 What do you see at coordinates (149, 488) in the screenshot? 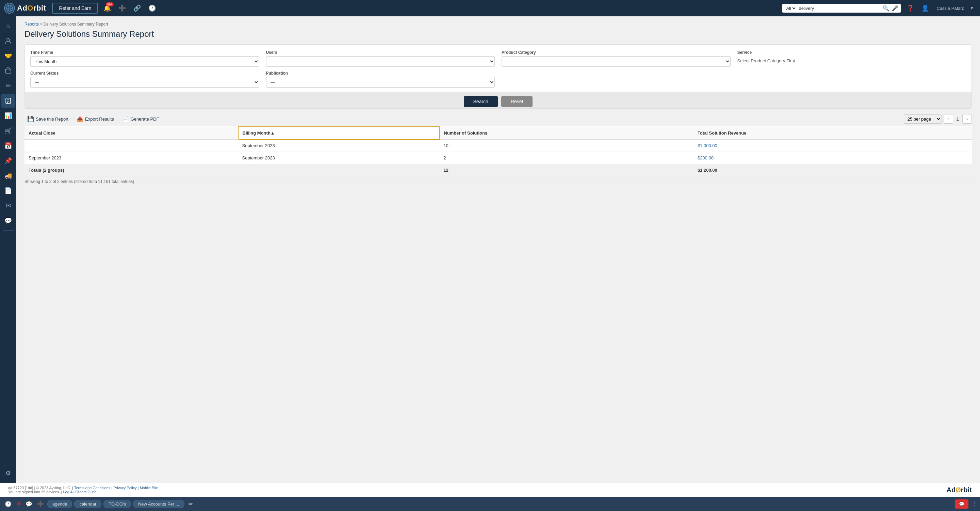
I see `footer-mobile-link: Mobile Site` at bounding box center [149, 488].